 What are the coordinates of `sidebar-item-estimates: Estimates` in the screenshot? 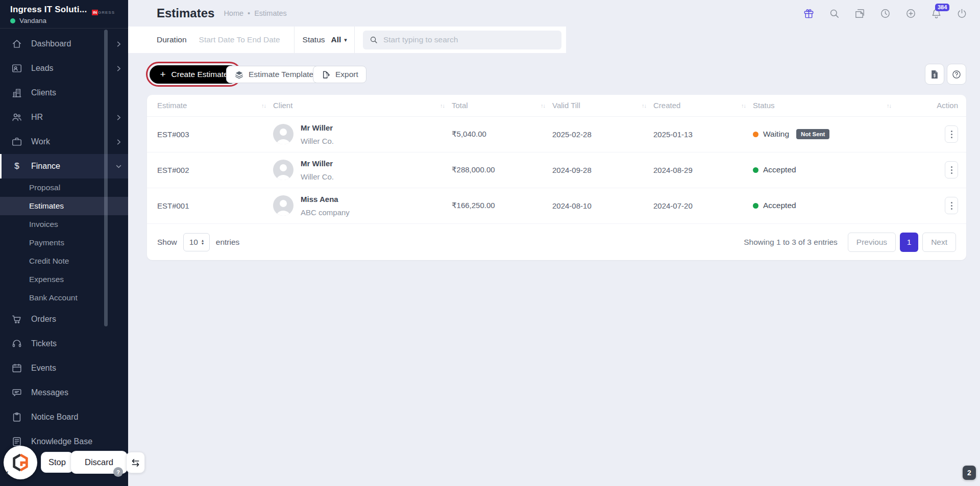 It's located at (64, 206).